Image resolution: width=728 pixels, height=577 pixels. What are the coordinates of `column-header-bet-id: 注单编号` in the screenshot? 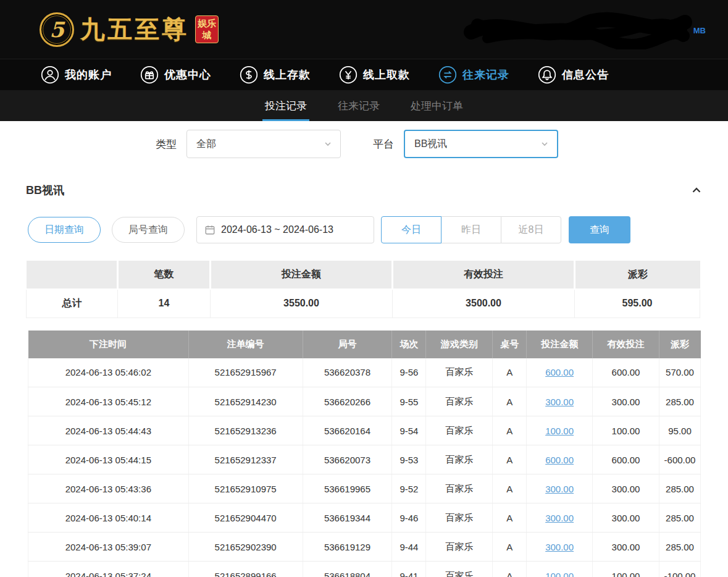 It's located at (246, 345).